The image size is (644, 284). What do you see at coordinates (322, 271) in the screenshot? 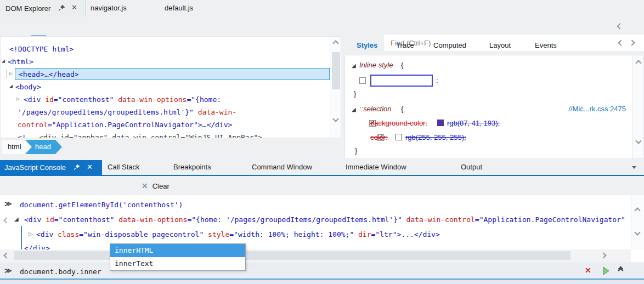
I see `console-input-row: ≫ ✕` at bounding box center [322, 271].